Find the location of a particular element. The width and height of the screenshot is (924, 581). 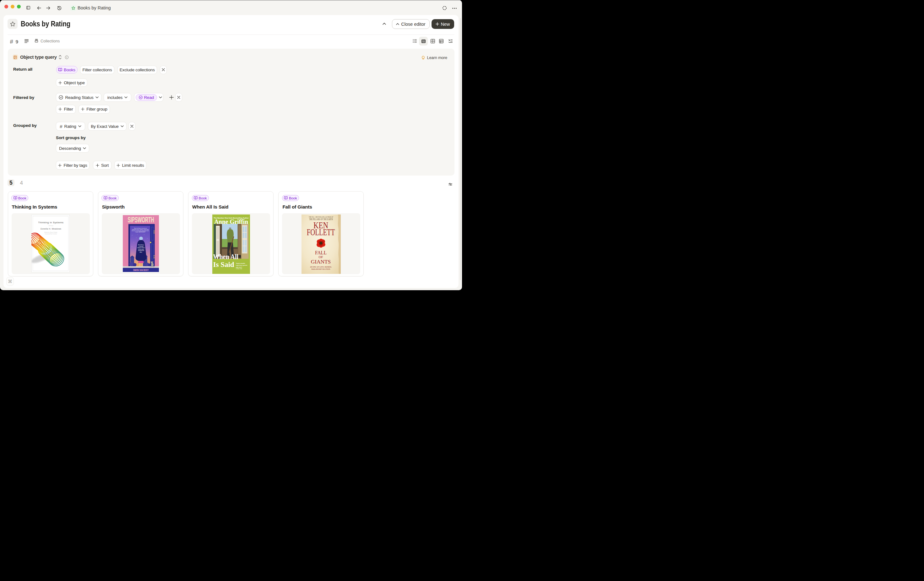

svg-text: SIPSWORTH is located at coordinates (140, 220).